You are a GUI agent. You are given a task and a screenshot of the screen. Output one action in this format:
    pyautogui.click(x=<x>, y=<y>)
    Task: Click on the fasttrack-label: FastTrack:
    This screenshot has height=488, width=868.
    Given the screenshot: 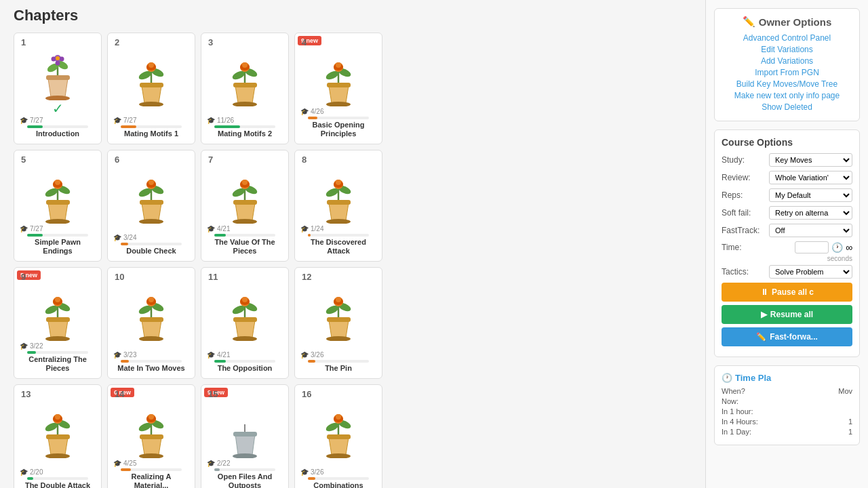 What is the action you would take?
    pyautogui.click(x=743, y=230)
    